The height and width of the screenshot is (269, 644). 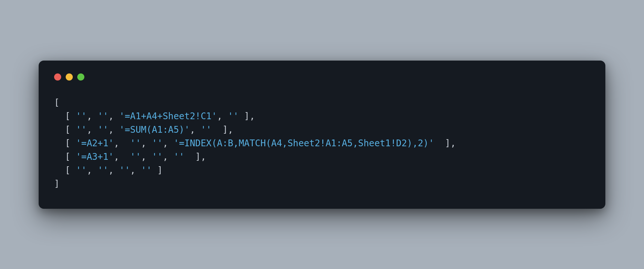 What do you see at coordinates (58, 77) in the screenshot?
I see `close-icon` at bounding box center [58, 77].